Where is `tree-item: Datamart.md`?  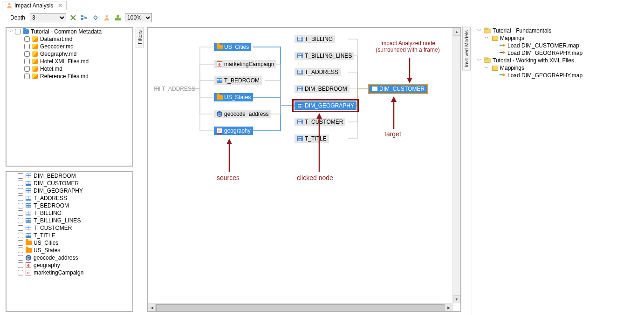 tree-item: Datamart.md is located at coordinates (69, 39).